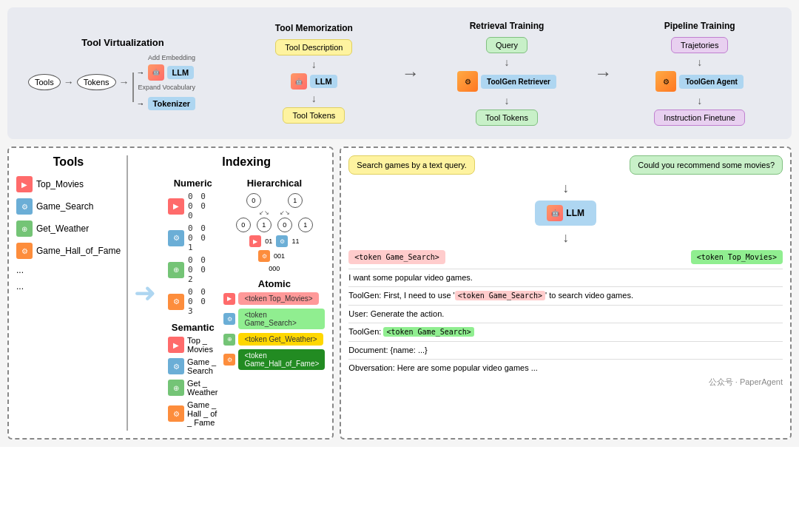  Describe the element at coordinates (78, 251) in the screenshot. I see `game-hall-label: Game_Hall_of_Fame` at that location.